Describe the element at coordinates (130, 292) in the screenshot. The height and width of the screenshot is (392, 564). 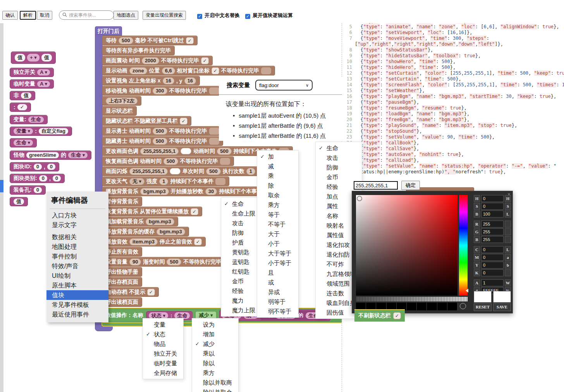
I see `event-block: 自动存档 不提示✓` at that location.